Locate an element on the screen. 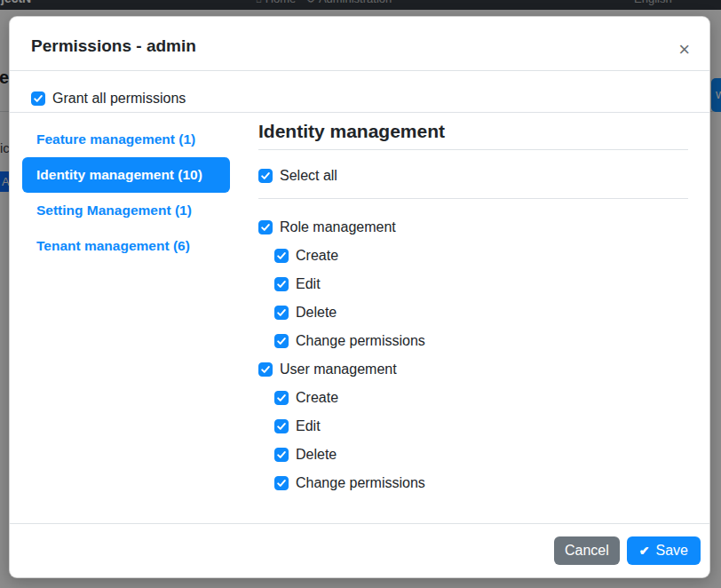 This screenshot has width=721, height=588. permission-row: Role management is located at coordinates (473, 227).